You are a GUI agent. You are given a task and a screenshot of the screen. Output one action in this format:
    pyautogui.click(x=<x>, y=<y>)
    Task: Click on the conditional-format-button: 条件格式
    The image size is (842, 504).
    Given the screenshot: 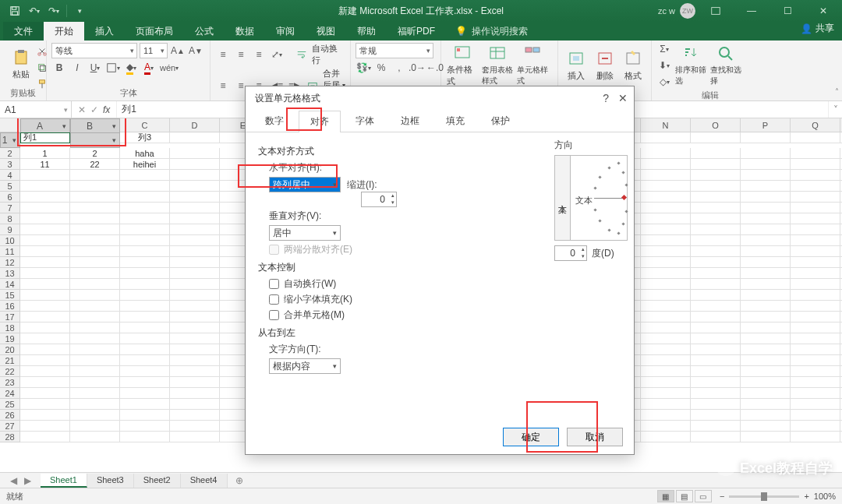 What is the action you would take?
    pyautogui.click(x=462, y=65)
    